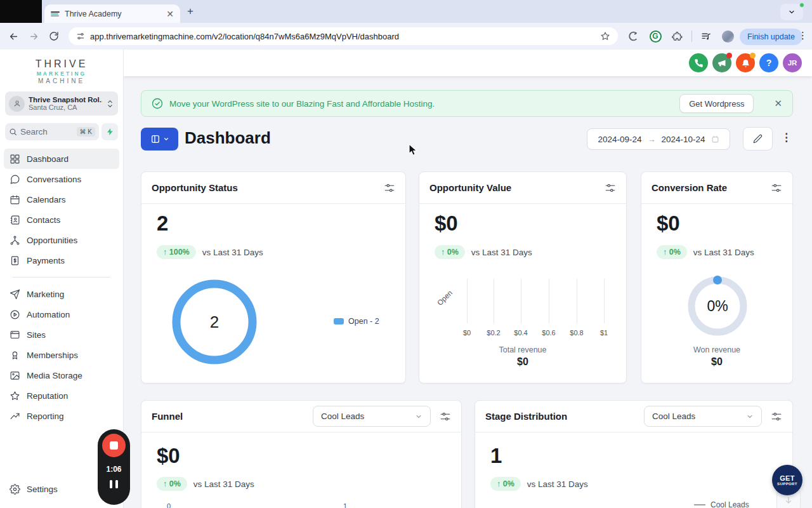  Describe the element at coordinates (15, 159) in the screenshot. I see `grid-icon` at that location.